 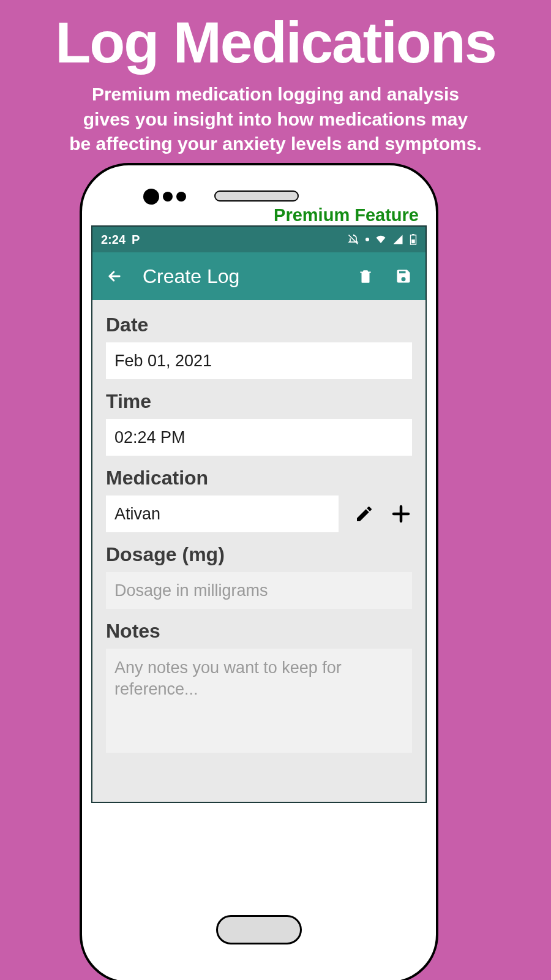 What do you see at coordinates (259, 555) in the screenshot?
I see `dosage-label: Dosage (mg)` at bounding box center [259, 555].